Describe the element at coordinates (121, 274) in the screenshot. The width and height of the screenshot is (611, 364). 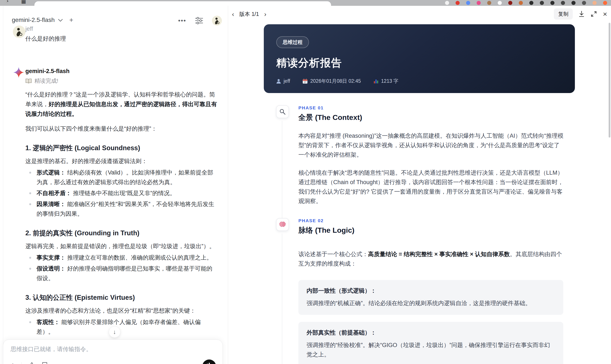
I see `list-item: 假设透明： 好的推理会明确指明哪些是已知事实，哪些是基于可能的假设。` at that location.